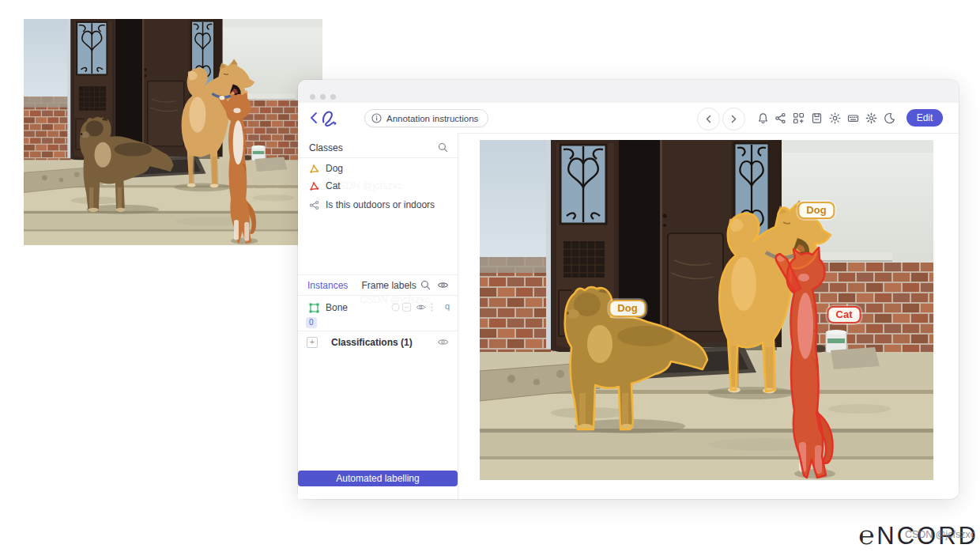 The width and height of the screenshot is (980, 552). I want to click on classes-search-icon, so click(443, 147).